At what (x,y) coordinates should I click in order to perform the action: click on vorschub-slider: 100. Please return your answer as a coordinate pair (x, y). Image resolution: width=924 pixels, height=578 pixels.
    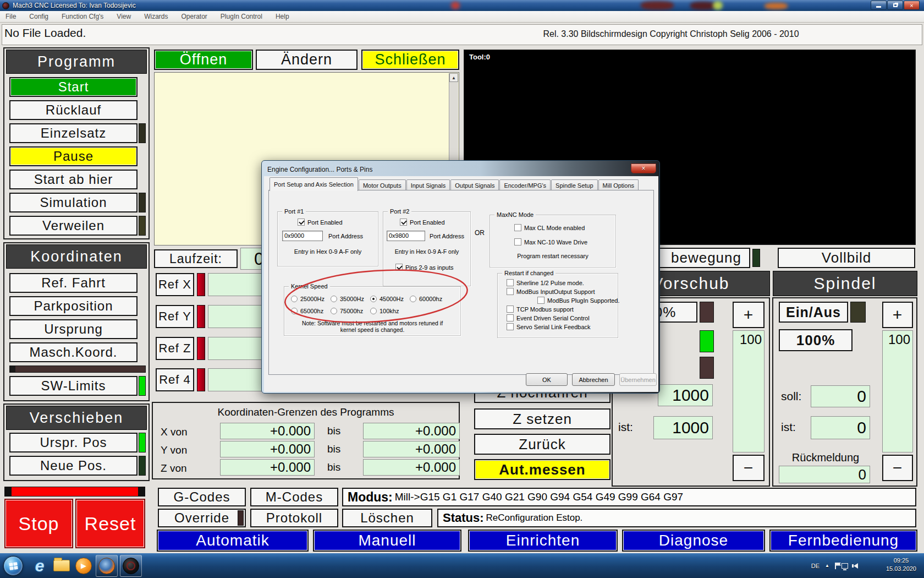
    Looking at the image, I should click on (749, 391).